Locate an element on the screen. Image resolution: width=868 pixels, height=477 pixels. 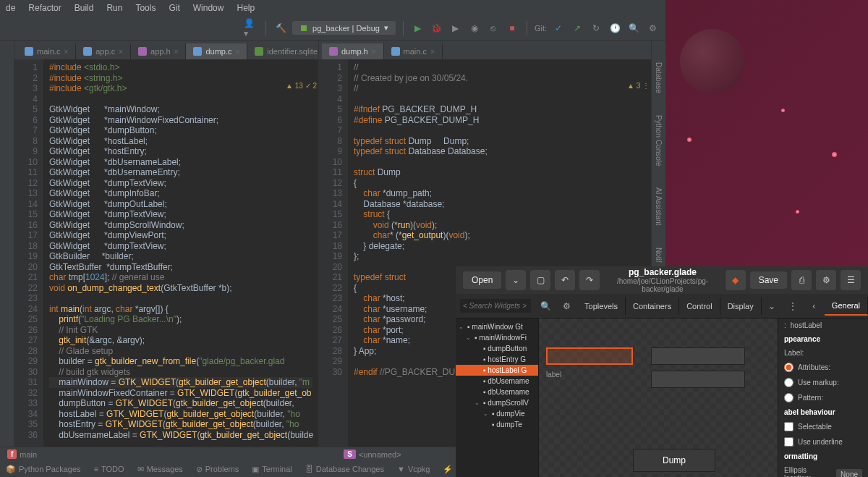
open-button: Open is located at coordinates (482, 280).